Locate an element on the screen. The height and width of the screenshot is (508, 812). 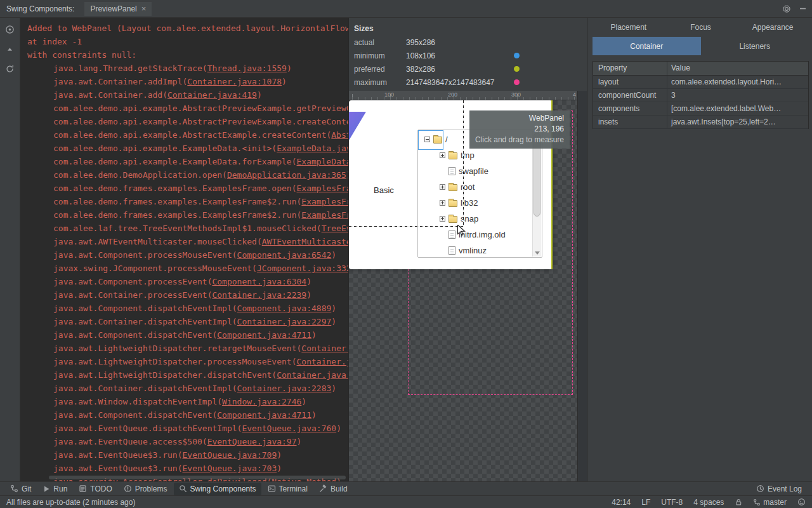
stack-frame-link: Container.java:4904 is located at coordinates (325, 348).